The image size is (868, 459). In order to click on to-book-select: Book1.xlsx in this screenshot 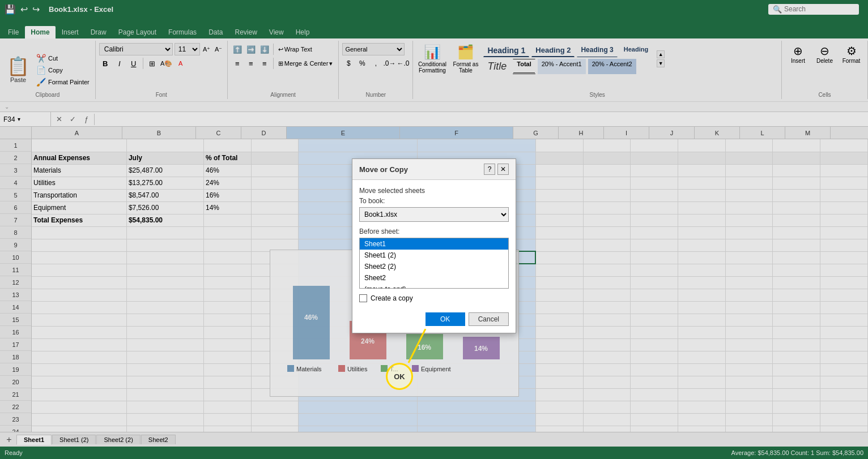, I will do `click(434, 215)`.